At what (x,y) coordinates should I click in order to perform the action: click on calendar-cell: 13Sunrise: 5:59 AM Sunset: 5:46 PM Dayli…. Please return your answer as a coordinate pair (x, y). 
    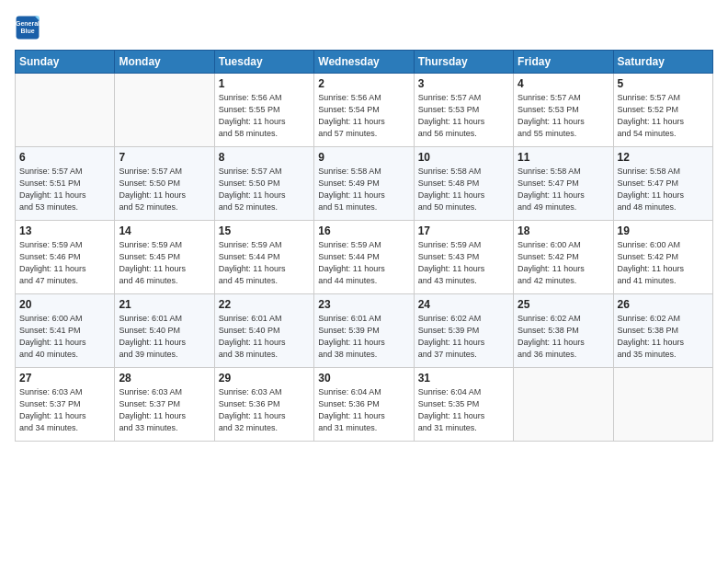
    Looking at the image, I should click on (65, 258).